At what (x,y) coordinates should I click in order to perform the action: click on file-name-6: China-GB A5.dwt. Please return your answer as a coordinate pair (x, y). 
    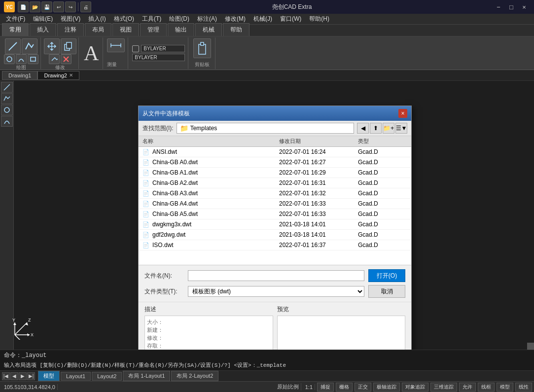
    Looking at the image, I should click on (175, 214).